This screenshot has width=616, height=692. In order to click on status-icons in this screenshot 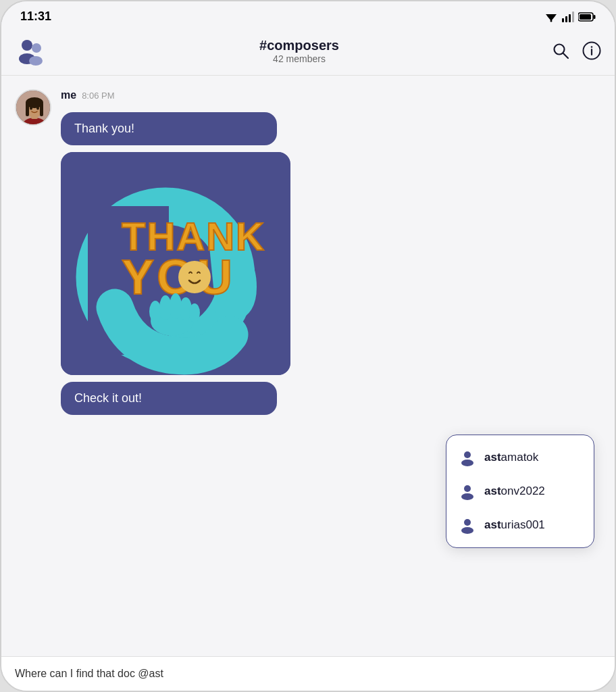, I will do `click(570, 17)`.